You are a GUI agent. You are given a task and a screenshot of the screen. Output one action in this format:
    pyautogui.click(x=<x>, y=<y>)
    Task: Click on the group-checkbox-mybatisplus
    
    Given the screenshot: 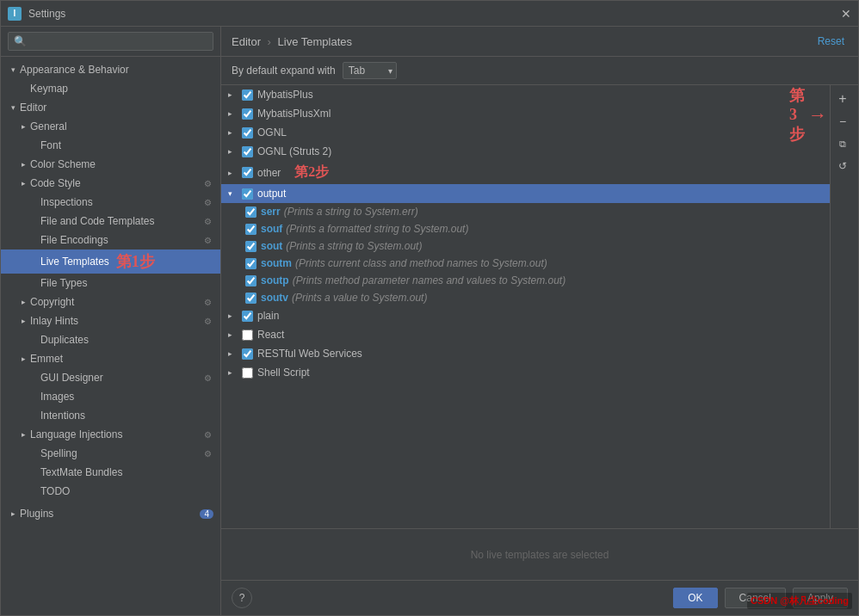 What is the action you would take?
    pyautogui.click(x=248, y=95)
    